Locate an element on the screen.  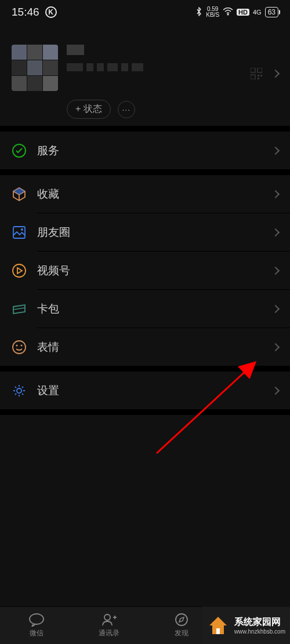
favorites-icon is located at coordinates (19, 194).